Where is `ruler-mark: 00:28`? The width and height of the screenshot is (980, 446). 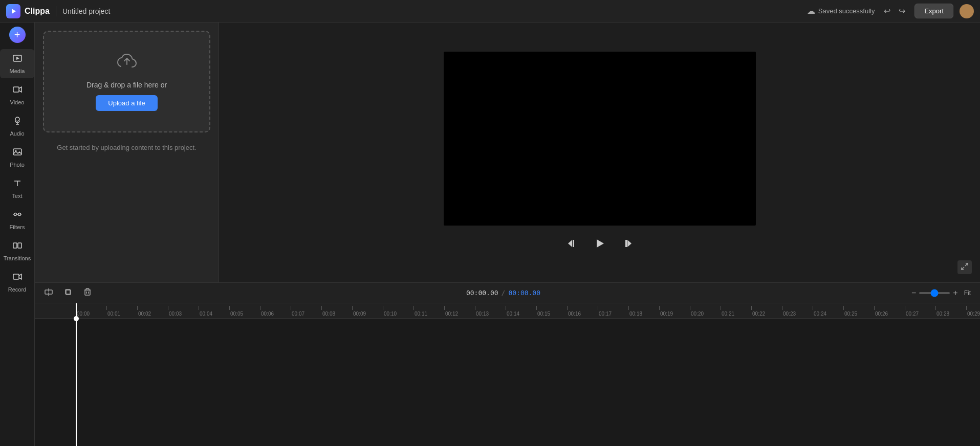 ruler-mark: 00:28 is located at coordinates (951, 312).